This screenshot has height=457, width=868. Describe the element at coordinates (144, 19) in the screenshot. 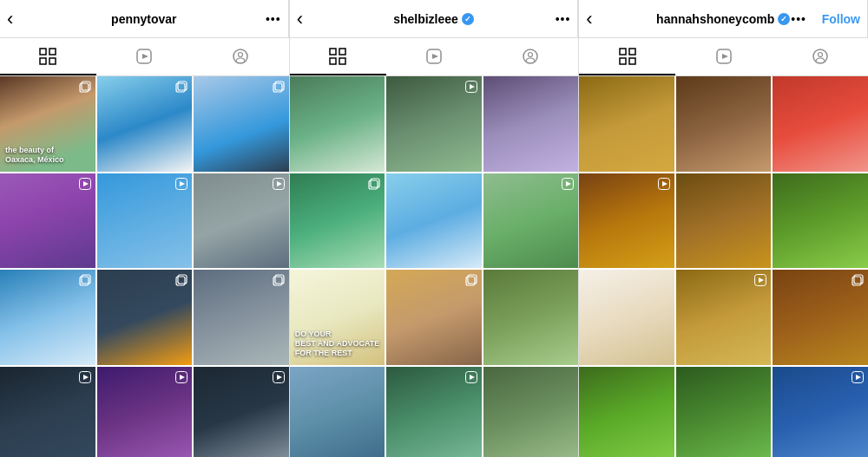

I see `username-text: pennytovar` at that location.